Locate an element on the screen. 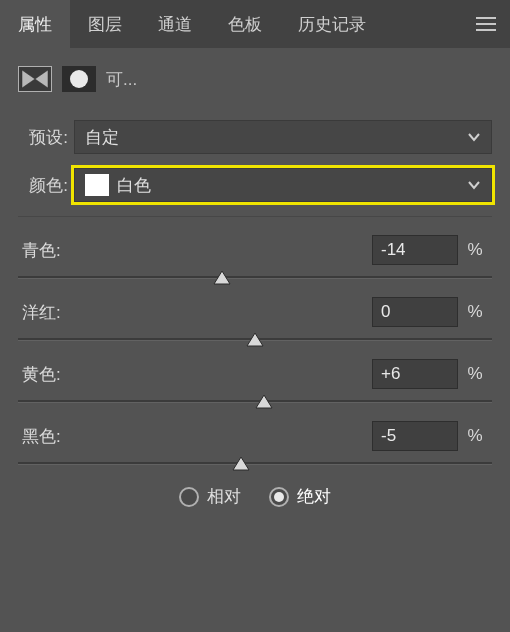 This screenshot has width=510, height=632. slider-track-yellow is located at coordinates (255, 404).